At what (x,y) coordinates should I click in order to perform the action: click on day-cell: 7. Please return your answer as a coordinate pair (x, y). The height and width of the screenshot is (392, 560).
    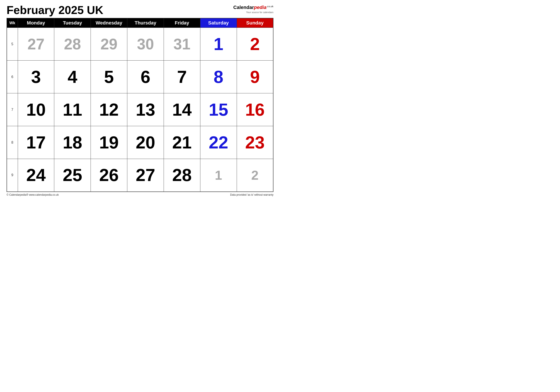
    Looking at the image, I should click on (182, 77).